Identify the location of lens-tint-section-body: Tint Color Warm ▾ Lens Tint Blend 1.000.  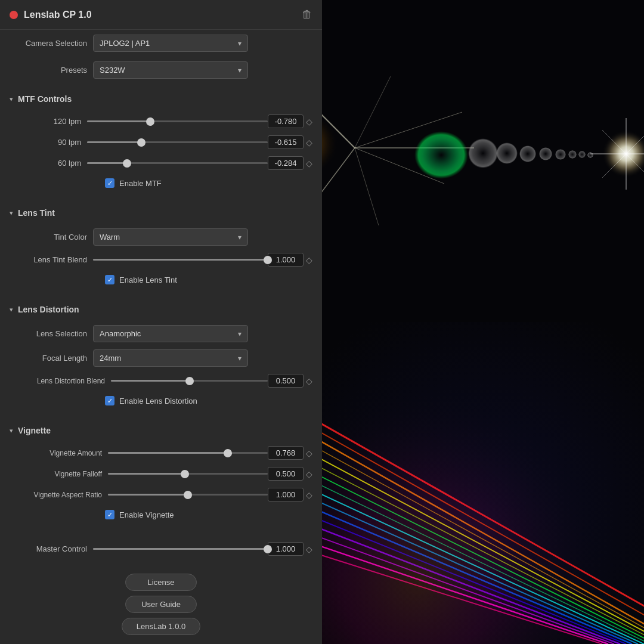
(161, 257).